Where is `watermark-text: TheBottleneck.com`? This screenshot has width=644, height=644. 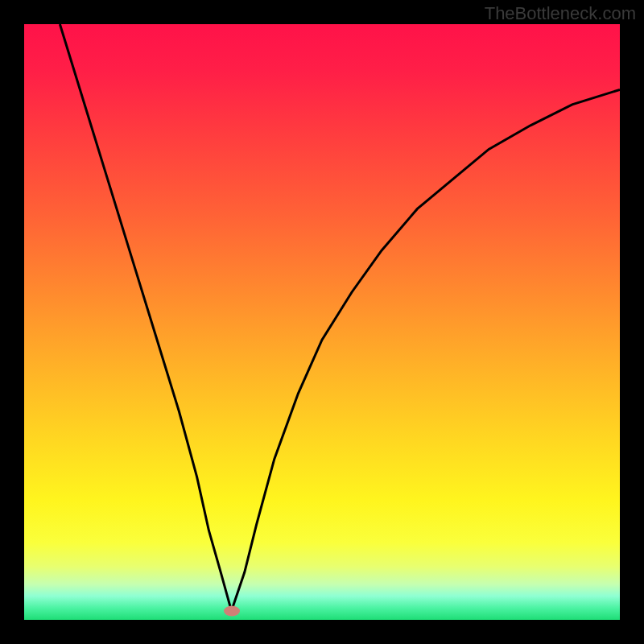
watermark-text: TheBottleneck.com is located at coordinates (560, 14).